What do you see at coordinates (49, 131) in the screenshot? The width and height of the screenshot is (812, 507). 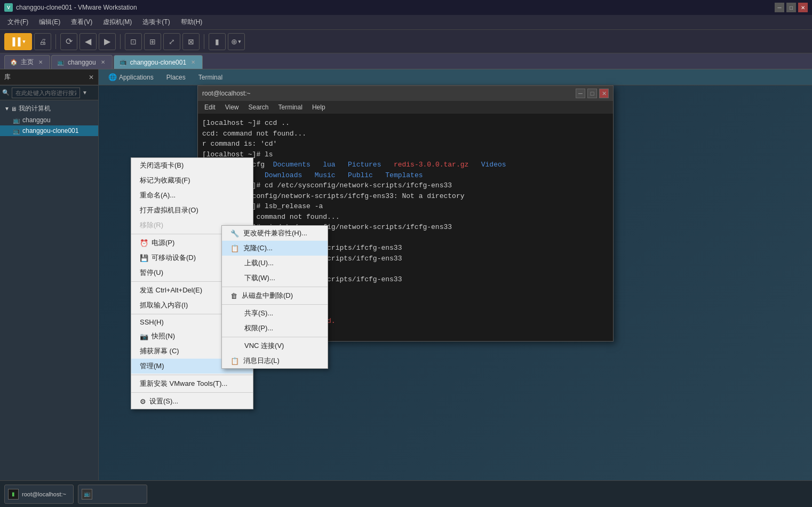 I see `tree-item-clone001: 📺 changgou-clone001` at bounding box center [49, 131].